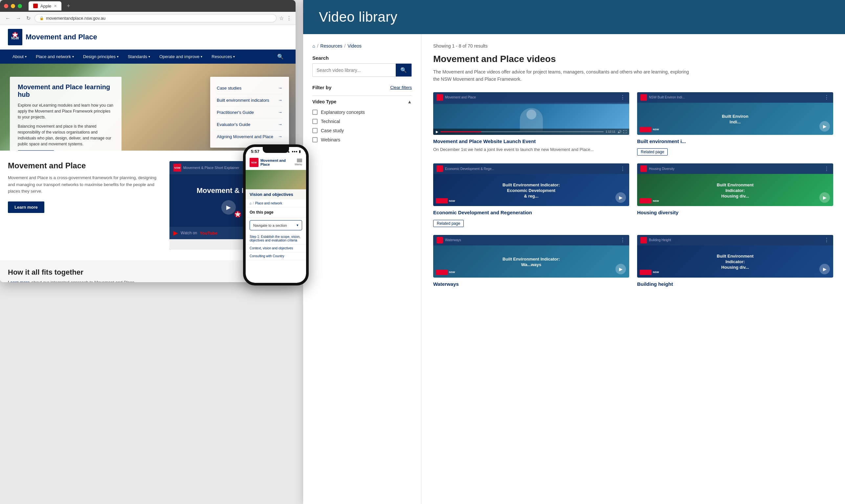 Image resolution: width=845 pixels, height=504 pixels. I want to click on clear-filters-button: Clear filters, so click(401, 88).